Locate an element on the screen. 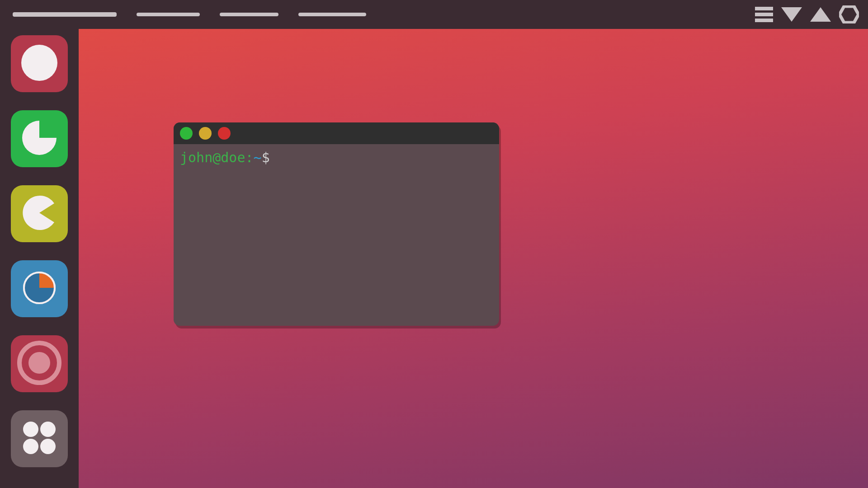 The width and height of the screenshot is (868, 488). app-circle is located at coordinates (39, 64).